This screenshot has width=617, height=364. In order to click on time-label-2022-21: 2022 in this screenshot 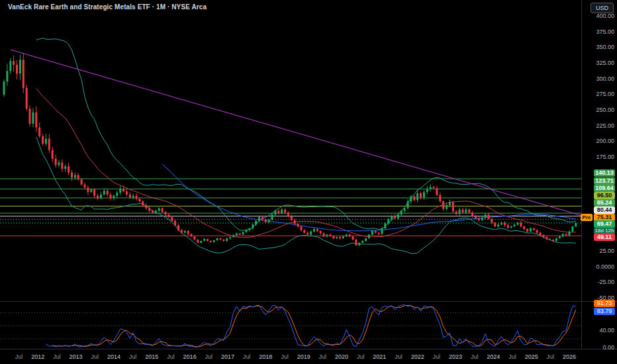, I will do `click(418, 357)`.